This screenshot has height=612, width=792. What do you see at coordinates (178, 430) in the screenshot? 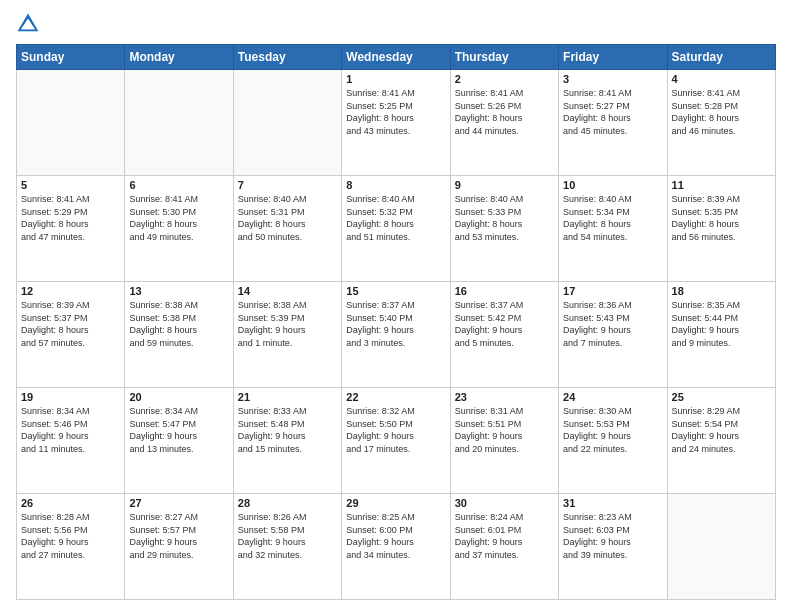
I see `day-detail: Sunrise: 8:34 AM Sunset: 5:47 PM Dayligh…` at bounding box center [178, 430].